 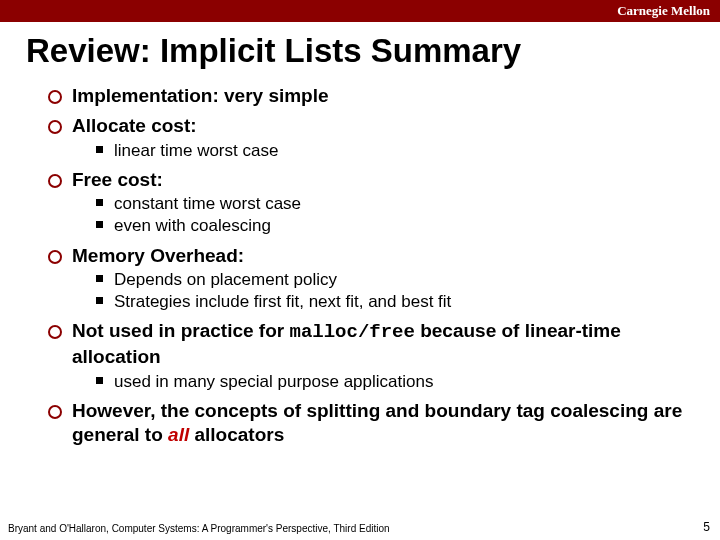 What do you see at coordinates (391, 151) in the screenshot?
I see `sub-bullet: linear time worst case` at bounding box center [391, 151].